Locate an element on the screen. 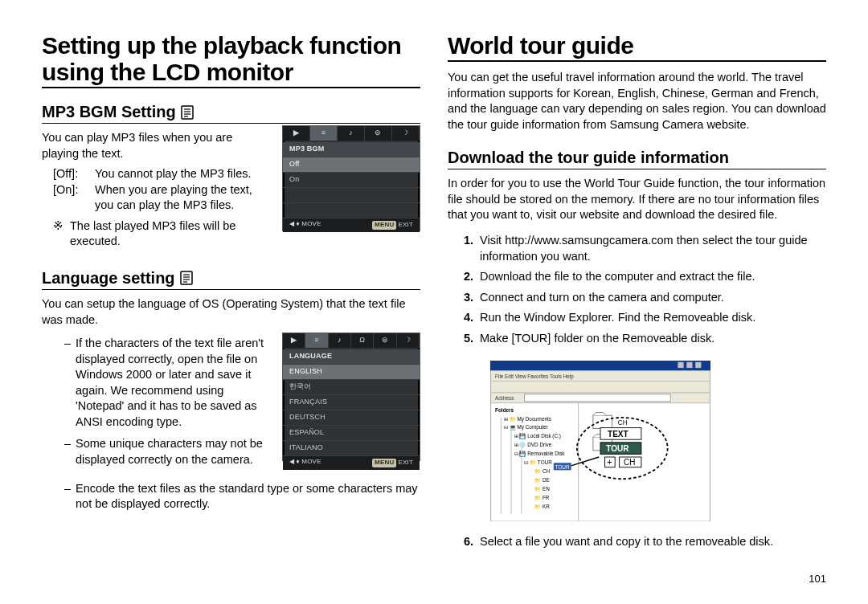  ss-body-lang: LANGUAGE ENGLISH 한국어 FRANÇAIS DEUTSCH ES… is located at coordinates (351, 402).